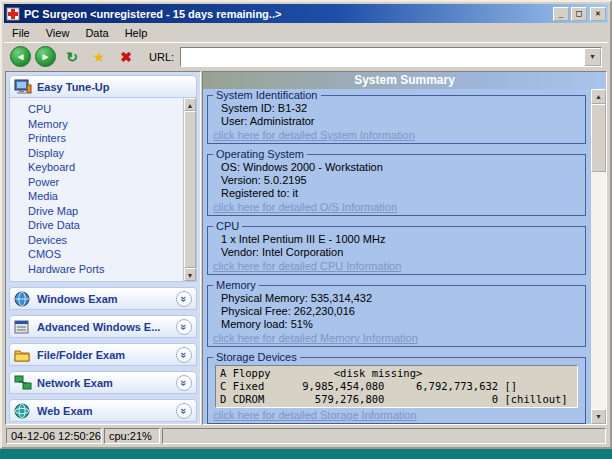 The height and width of the screenshot is (459, 612). Describe the element at coordinates (23, 383) in the screenshot. I see `network-exam-icon` at that location.